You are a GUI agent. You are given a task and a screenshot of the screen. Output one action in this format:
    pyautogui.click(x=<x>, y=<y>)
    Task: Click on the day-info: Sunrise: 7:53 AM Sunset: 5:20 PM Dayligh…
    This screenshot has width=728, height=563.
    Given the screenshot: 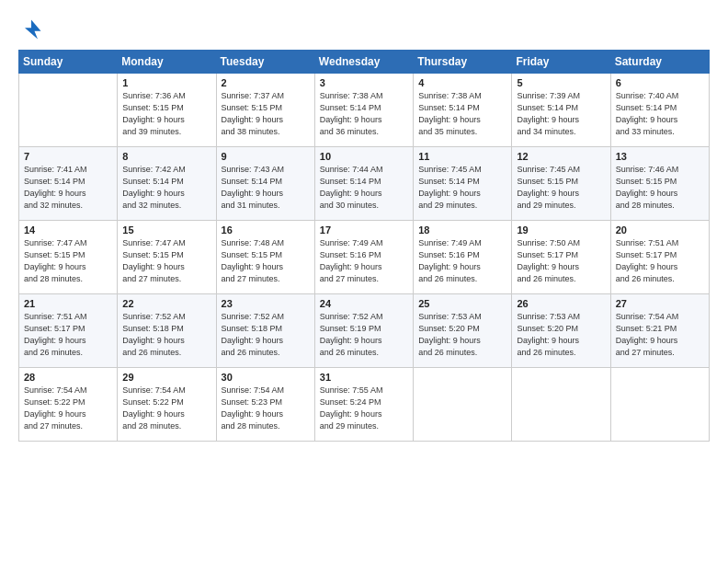 What is the action you would take?
    pyautogui.click(x=561, y=335)
    